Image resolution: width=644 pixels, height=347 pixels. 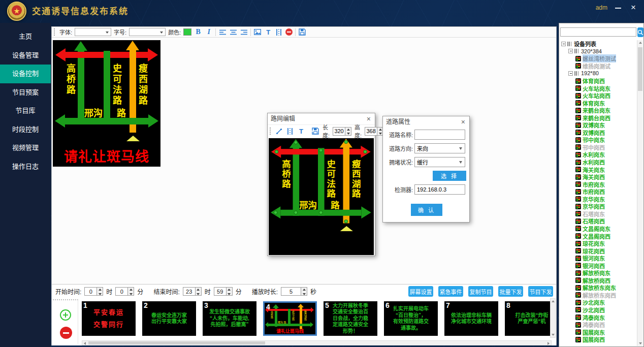 I want to click on program-send-button: 节目下发, so click(x=540, y=292).